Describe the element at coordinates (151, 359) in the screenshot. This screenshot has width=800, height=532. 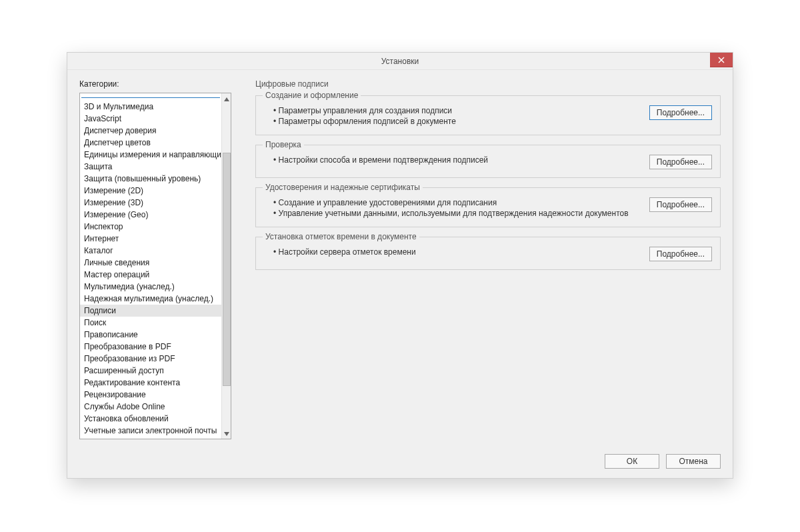
I see `category-item: Преобразование из PDF` at that location.